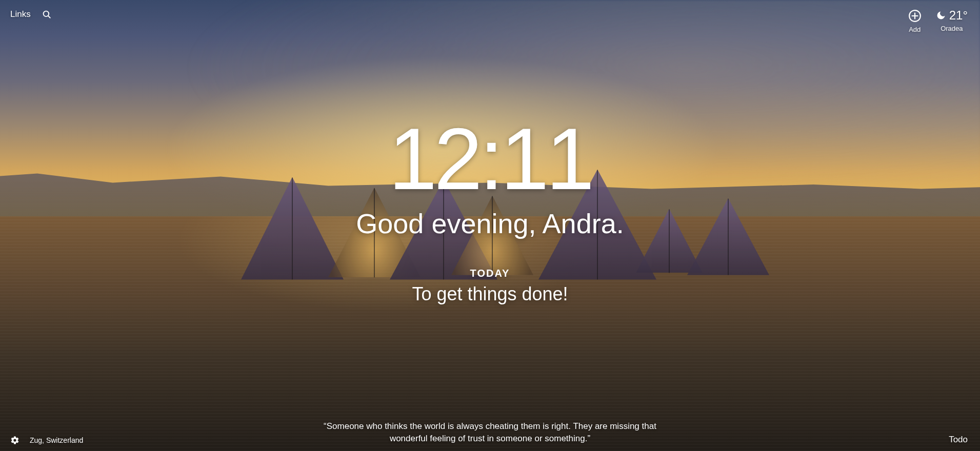 This screenshot has height=451, width=980. I want to click on weather-city: Oradea, so click(952, 29).